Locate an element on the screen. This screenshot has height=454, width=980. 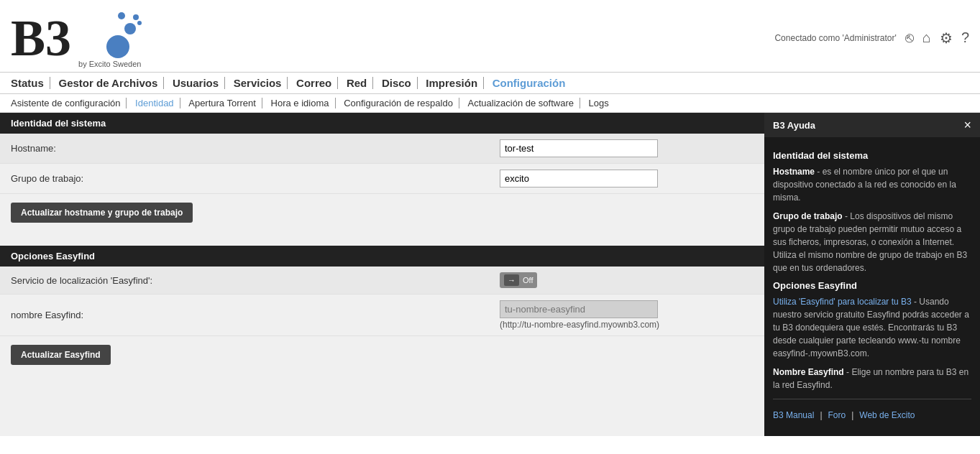
connected-status: Conectado como 'Administrator' is located at coordinates (835, 38).